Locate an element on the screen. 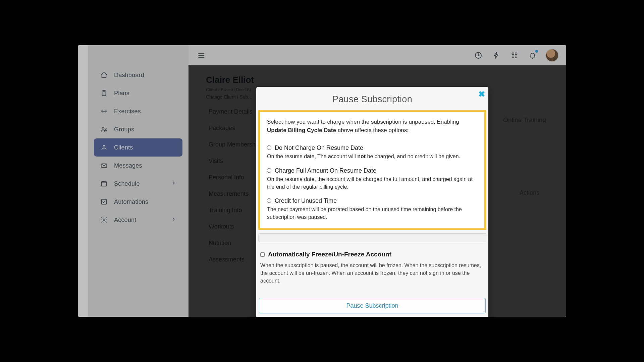 The image size is (644, 362). option-title: Do Not Charge On Resume Date is located at coordinates (319, 148).